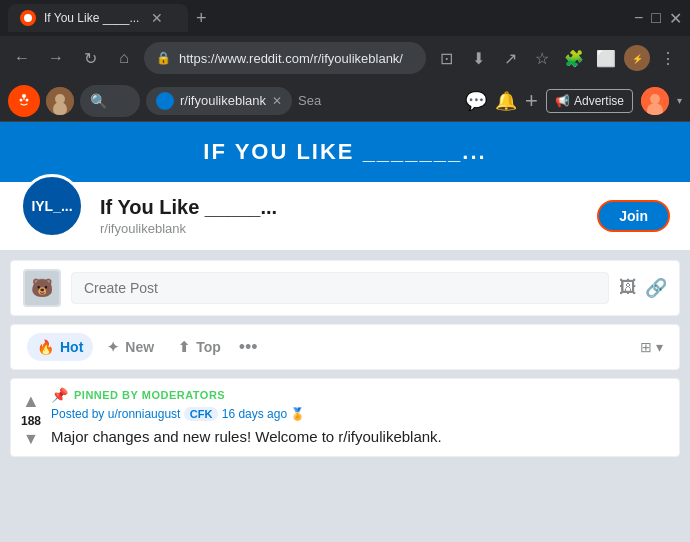 This screenshot has width=690, height=542. I want to click on active-tab: If You Like ____... ✕, so click(98, 18).